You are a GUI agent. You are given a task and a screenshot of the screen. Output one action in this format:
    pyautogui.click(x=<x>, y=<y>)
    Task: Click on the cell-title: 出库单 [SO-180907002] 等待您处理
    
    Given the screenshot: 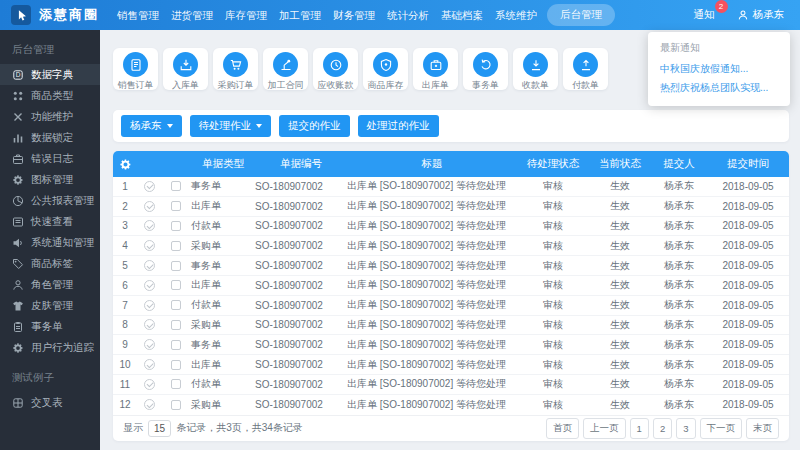 What is the action you would take?
    pyautogui.click(x=432, y=186)
    